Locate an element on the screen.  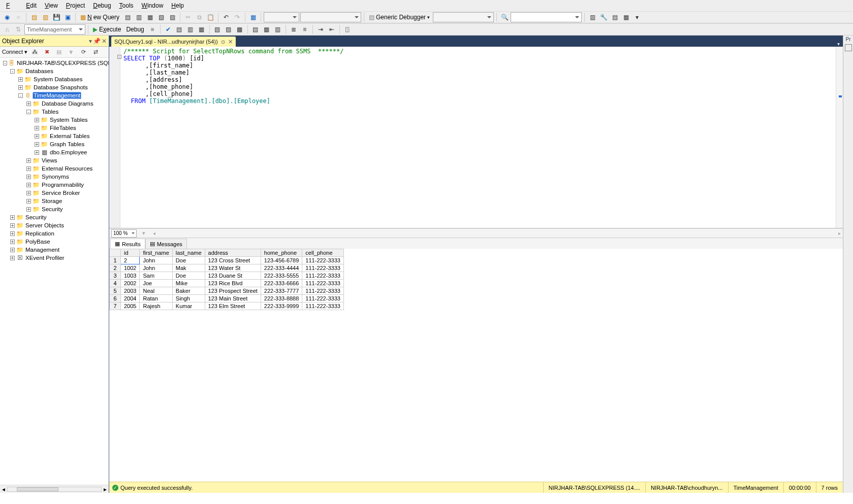
results-grid-icon: ▦ is located at coordinates (267, 29).